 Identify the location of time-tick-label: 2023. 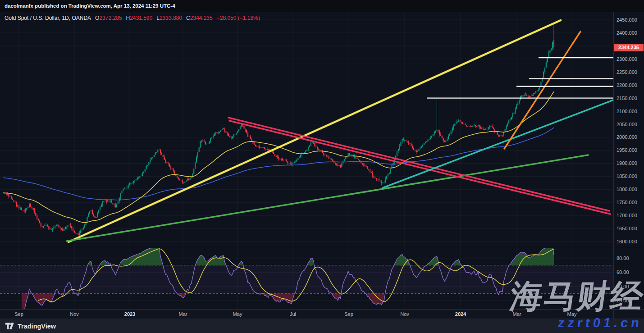
(130, 314).